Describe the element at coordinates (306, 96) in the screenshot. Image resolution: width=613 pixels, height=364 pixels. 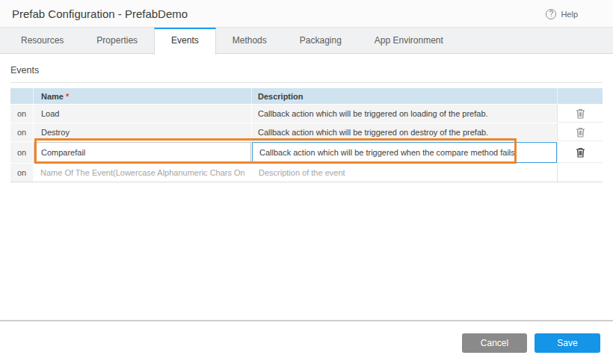
I see `table-header-row: Name * Description` at that location.